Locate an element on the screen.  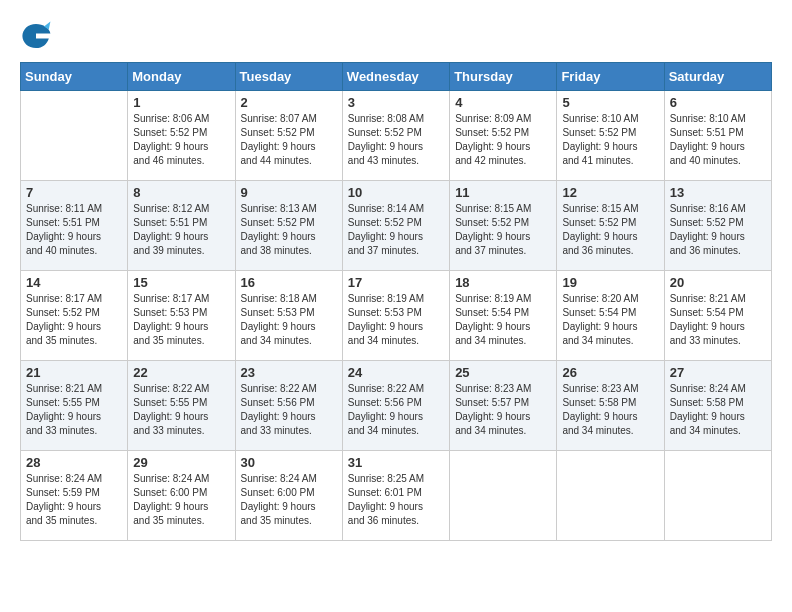
day-number: 3 is located at coordinates (396, 102).